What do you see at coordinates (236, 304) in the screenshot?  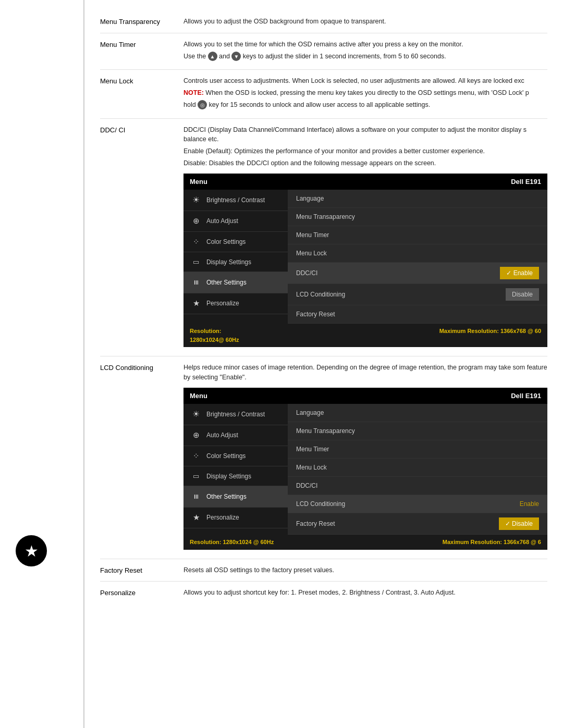 I see `osd-item-personalize-1: Personalize` at bounding box center [236, 304].